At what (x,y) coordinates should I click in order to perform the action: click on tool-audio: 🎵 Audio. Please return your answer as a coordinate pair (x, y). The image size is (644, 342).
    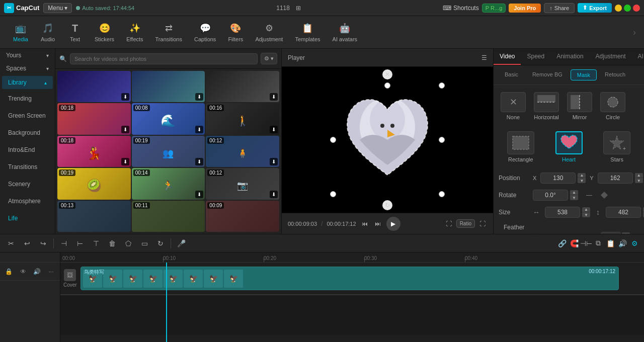
    Looking at the image, I should click on (48, 32).